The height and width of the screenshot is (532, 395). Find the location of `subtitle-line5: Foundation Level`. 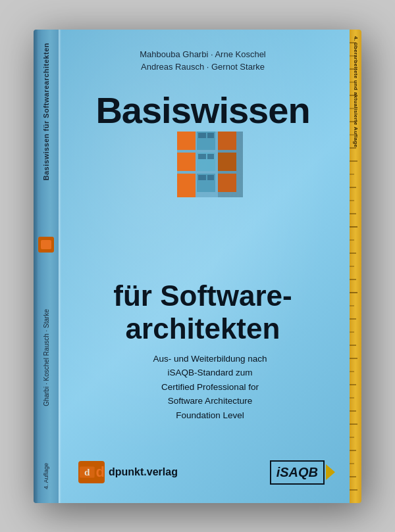

subtitle-line5: Foundation Level is located at coordinates (210, 416).